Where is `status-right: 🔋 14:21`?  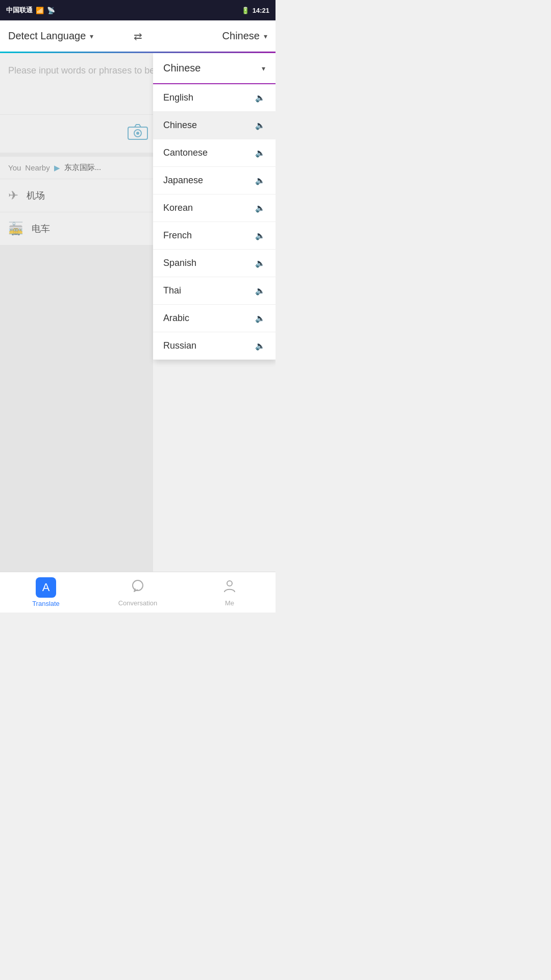 status-right: 🔋 14:21 is located at coordinates (255, 10).